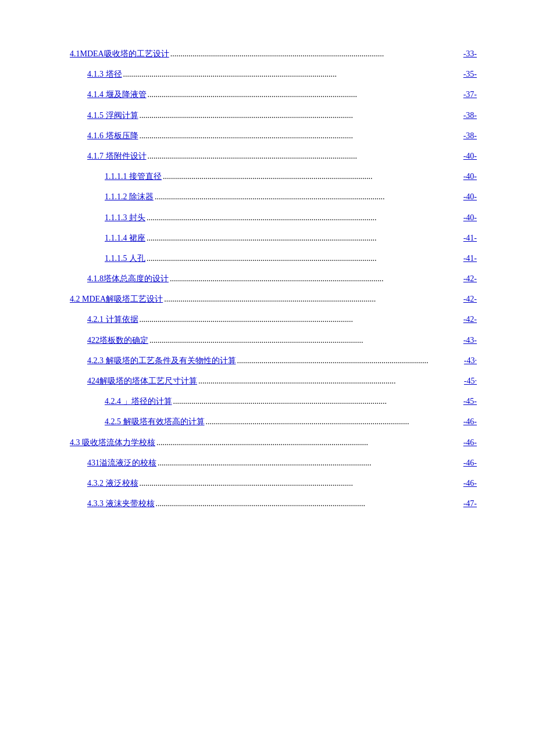 The width and height of the screenshot is (535, 756). What do you see at coordinates (273, 422) in the screenshot?
I see `toc-item: 4.2.5 解吸塔有效塔高的计算........................…` at bounding box center [273, 422].